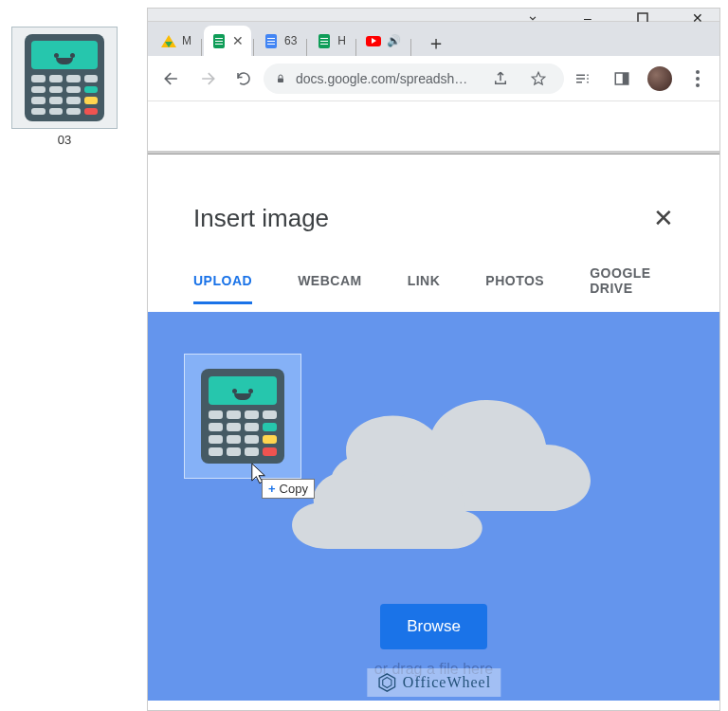 The width and height of the screenshot is (728, 711). I want to click on audio-playing-icon: 🔊, so click(394, 41).